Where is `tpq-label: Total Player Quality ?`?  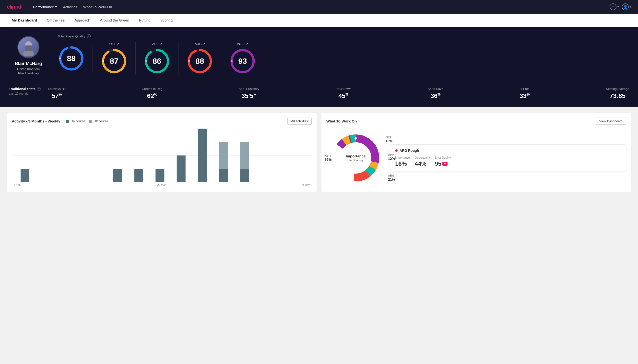 tpq-label: Total Player Quality ? is located at coordinates (343, 36).